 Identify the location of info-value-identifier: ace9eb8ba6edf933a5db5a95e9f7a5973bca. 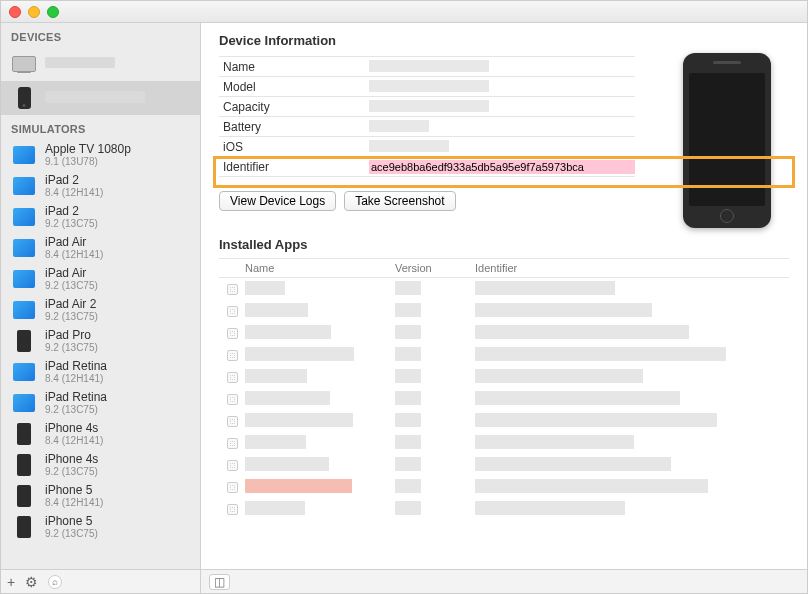
(502, 167).